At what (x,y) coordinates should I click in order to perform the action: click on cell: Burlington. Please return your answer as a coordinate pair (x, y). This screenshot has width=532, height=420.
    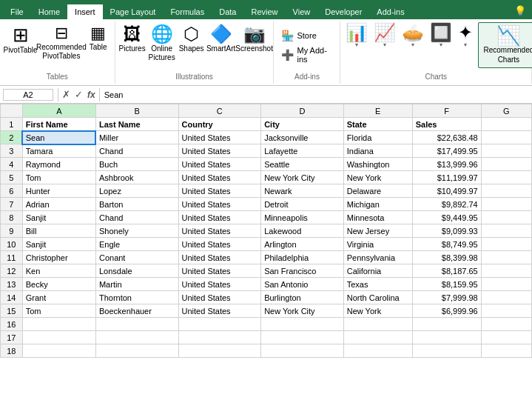
    Looking at the image, I should click on (303, 298).